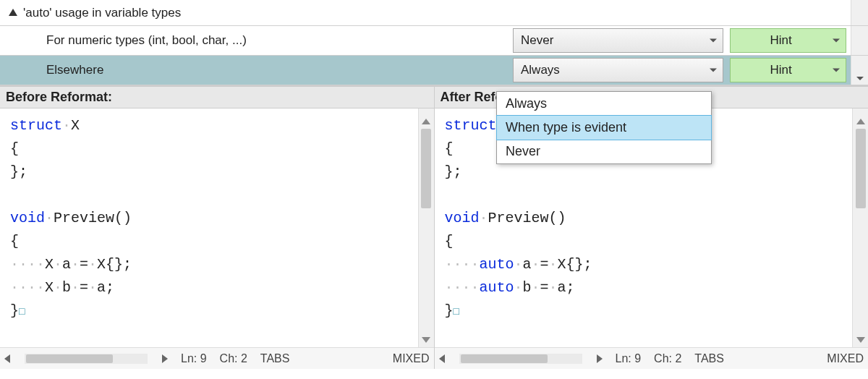 This screenshot has width=868, height=379. What do you see at coordinates (652, 358) in the screenshot?
I see `after-status-bar: Ln: 9 Ch: 2 TABS MIXED` at bounding box center [652, 358].